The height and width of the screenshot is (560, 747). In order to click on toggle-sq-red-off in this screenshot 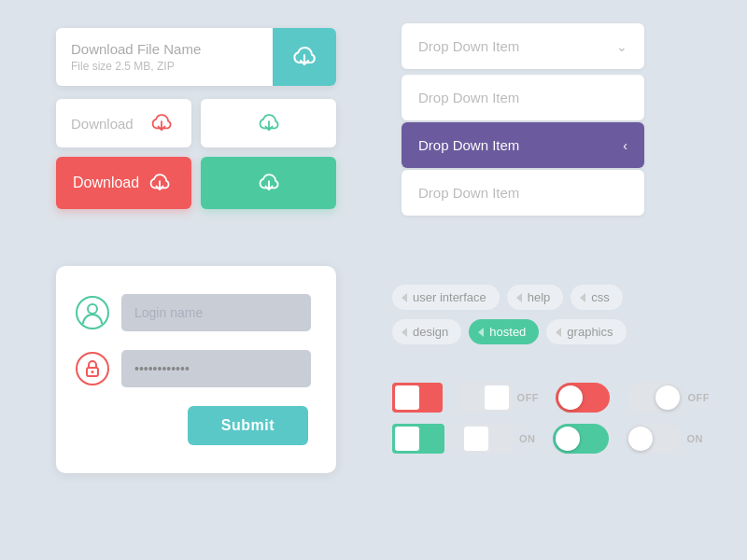, I will do `click(417, 398)`.